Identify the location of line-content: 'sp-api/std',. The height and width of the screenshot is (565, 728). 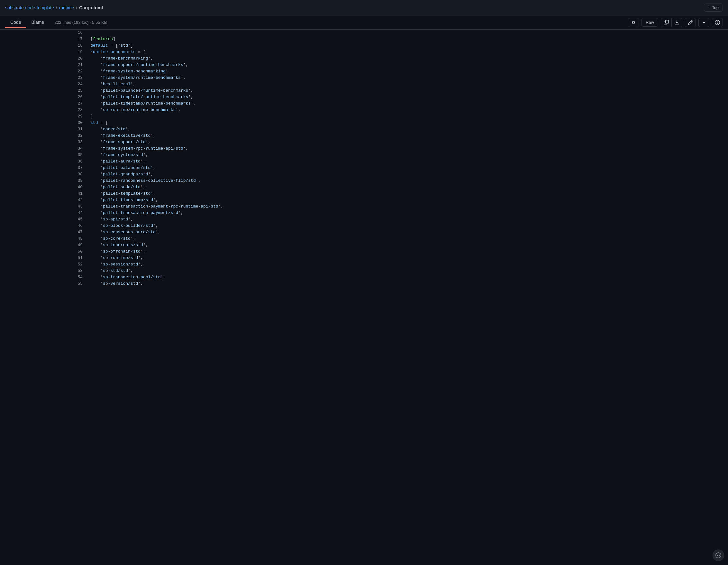
(408, 219).